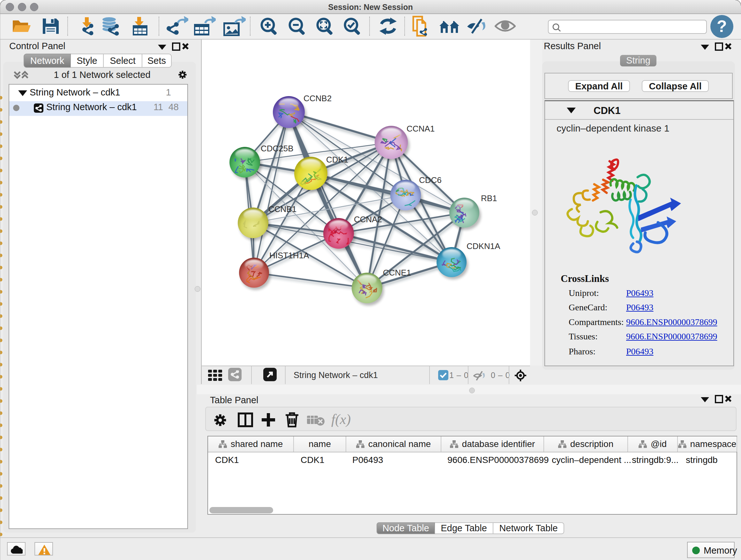 Image resolution: width=741 pixels, height=560 pixels. I want to click on svg-text: RB1, so click(489, 198).